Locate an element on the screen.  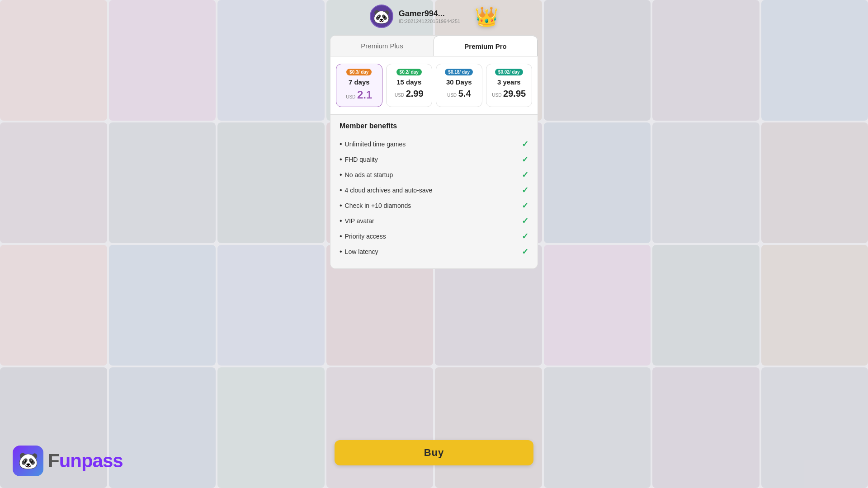
user-info: Gamer994... ID:20212412201519944251 is located at coordinates (429, 16).